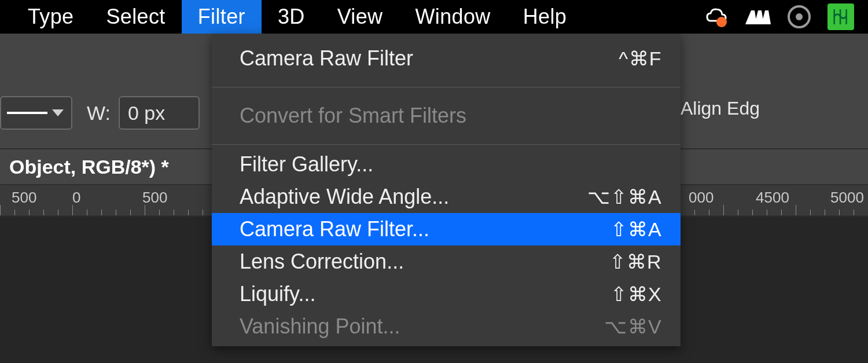 The width and height of the screenshot is (868, 363). I want to click on menu-item-shortcut: ⇧⌘R, so click(635, 262).